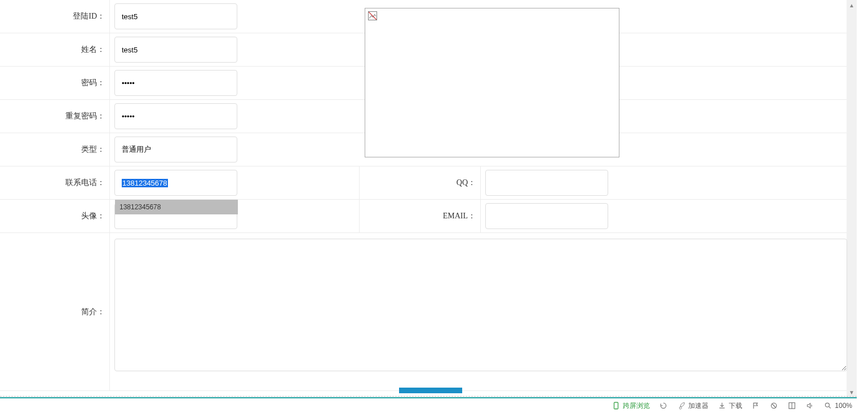 This screenshot has width=868, height=413. What do you see at coordinates (55, 183) in the screenshot?
I see `phone-label: 联系电话：` at bounding box center [55, 183].